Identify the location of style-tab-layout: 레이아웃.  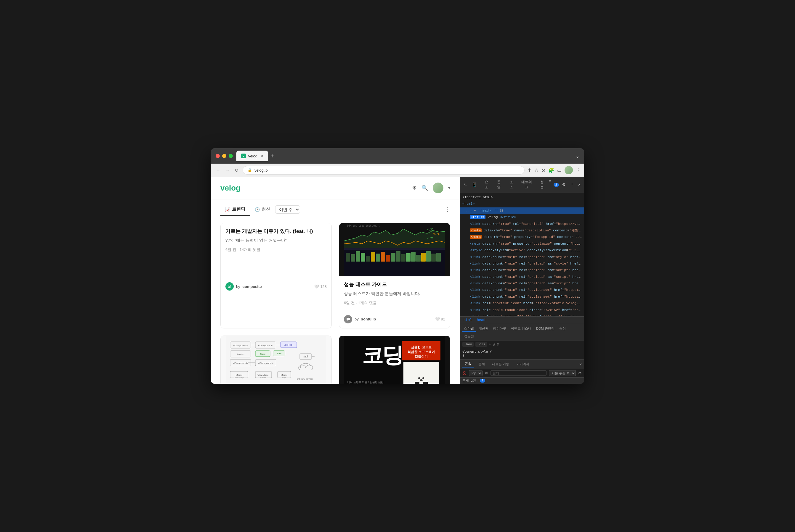
(500, 328).